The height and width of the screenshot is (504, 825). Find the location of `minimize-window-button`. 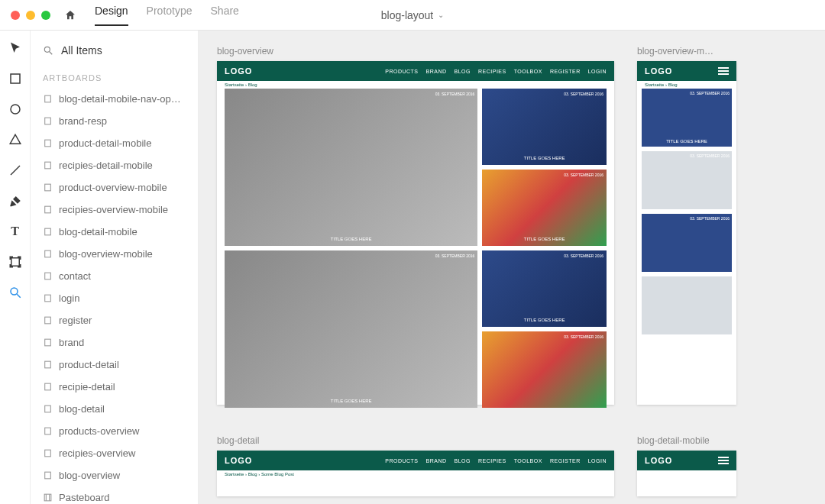

minimize-window-button is located at coordinates (31, 15).